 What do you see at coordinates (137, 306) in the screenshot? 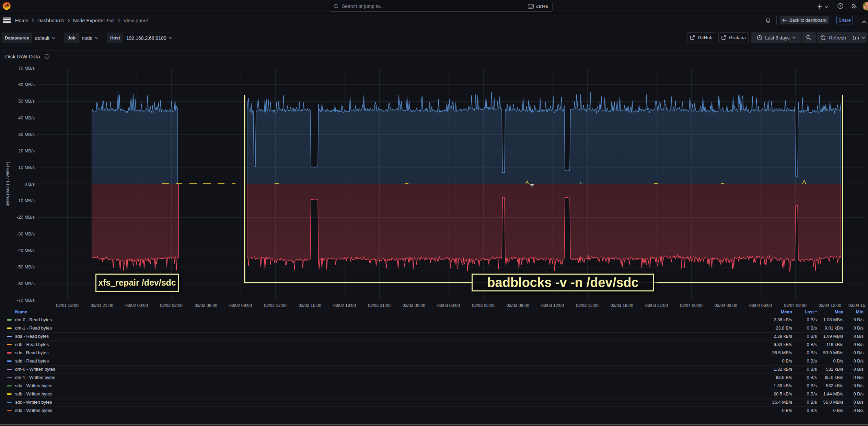
I see `svg-text: 03/02 00:00` at bounding box center [137, 306].